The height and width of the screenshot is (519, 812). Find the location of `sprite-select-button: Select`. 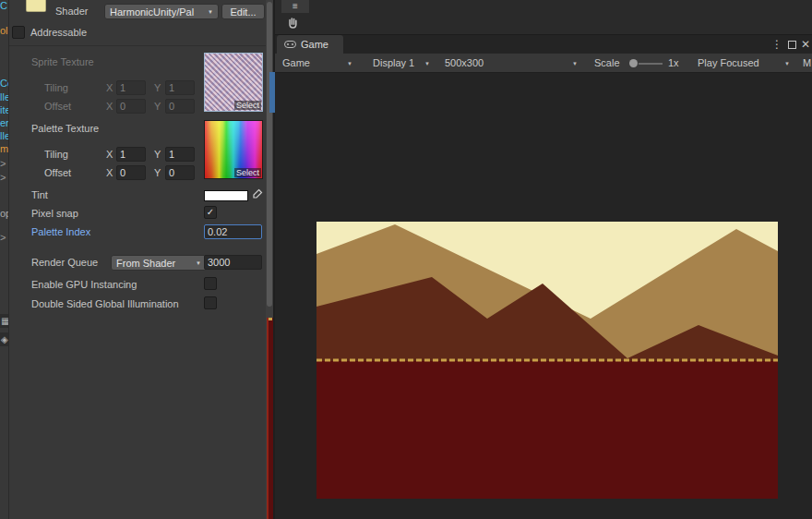

sprite-select-button: Select is located at coordinates (247, 105).